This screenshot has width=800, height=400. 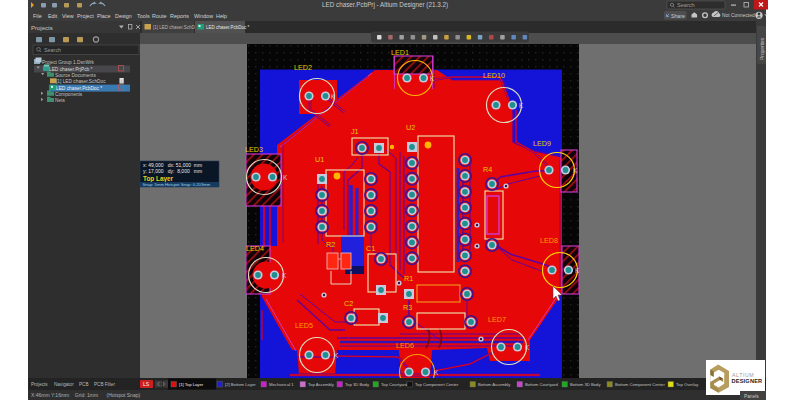 What do you see at coordinates (144, 16) in the screenshot?
I see `svg-text: Tools` at bounding box center [144, 16].